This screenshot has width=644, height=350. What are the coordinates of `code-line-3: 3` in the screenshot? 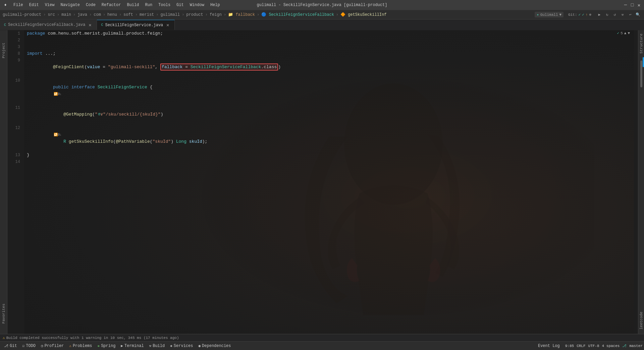 It's located at (323, 47).